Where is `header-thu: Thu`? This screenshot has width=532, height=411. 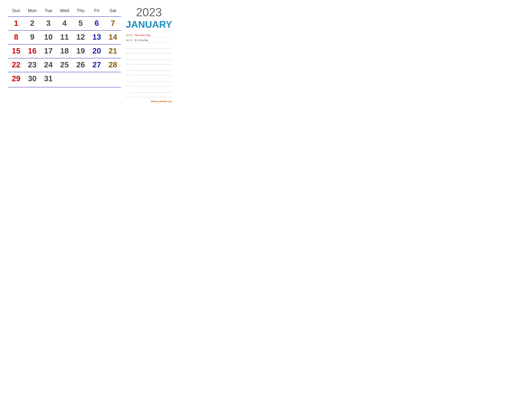
header-thu: Thu is located at coordinates (81, 11).